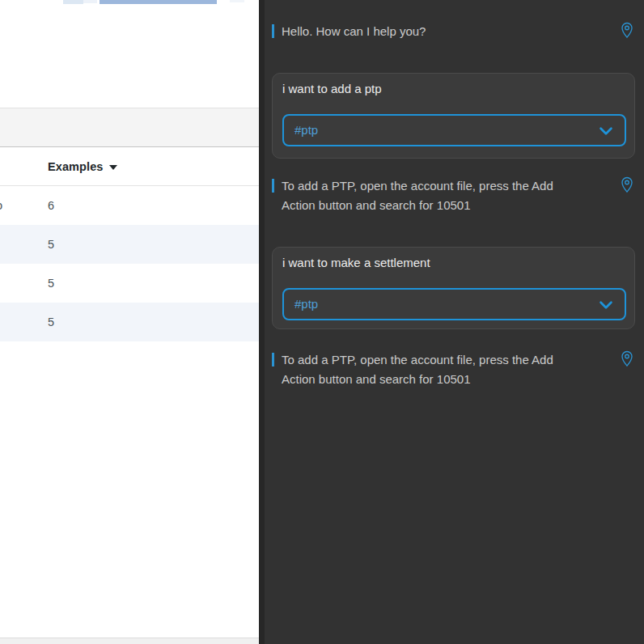 Image resolution: width=644 pixels, height=644 pixels. I want to click on selection-highlight-bar, so click(159, 2).